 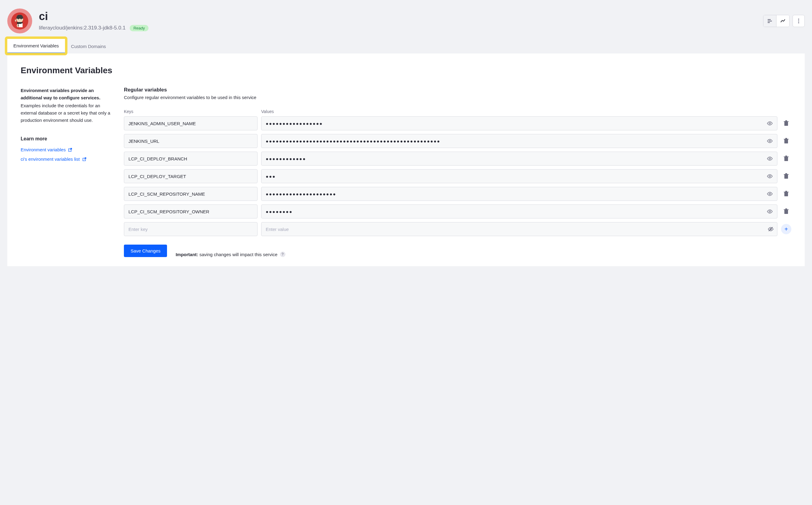 What do you see at coordinates (799, 21) in the screenshot?
I see `kebab-icon` at bounding box center [799, 21].